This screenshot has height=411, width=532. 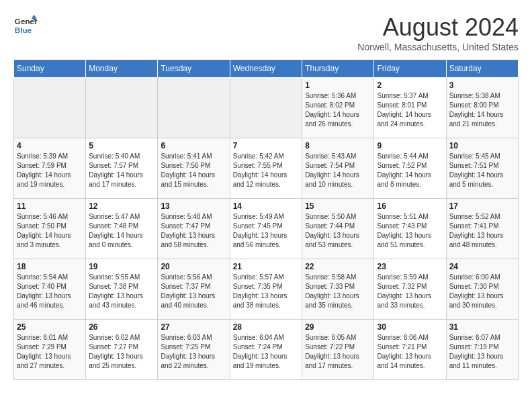 What do you see at coordinates (482, 146) in the screenshot?
I see `day-number: 10` at bounding box center [482, 146].